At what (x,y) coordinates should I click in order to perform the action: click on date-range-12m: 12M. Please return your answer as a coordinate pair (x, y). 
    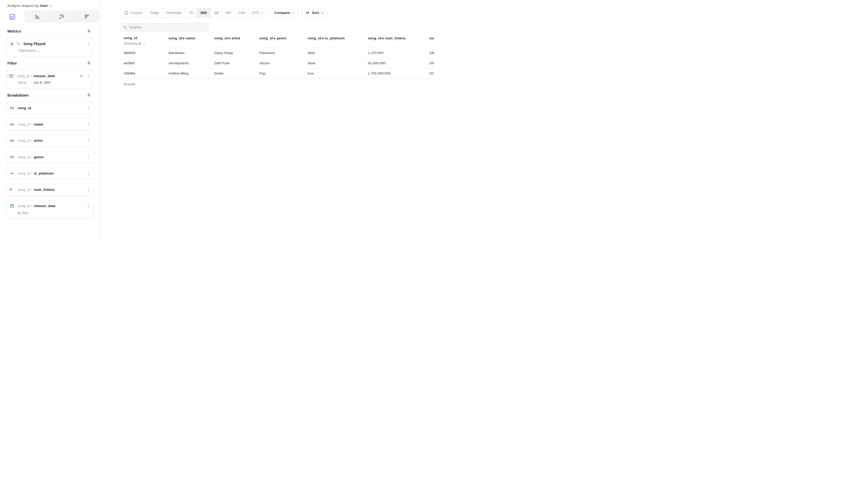
    Looking at the image, I should click on (241, 13).